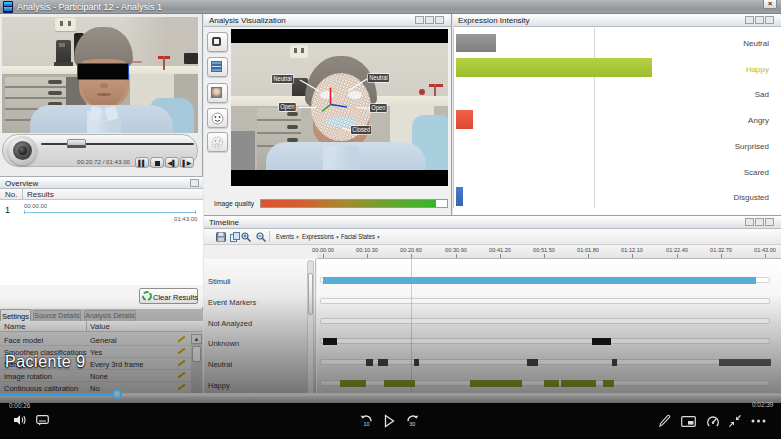  Describe the element at coordinates (366, 424) in the screenshot. I see `svg-text: 10` at that location.